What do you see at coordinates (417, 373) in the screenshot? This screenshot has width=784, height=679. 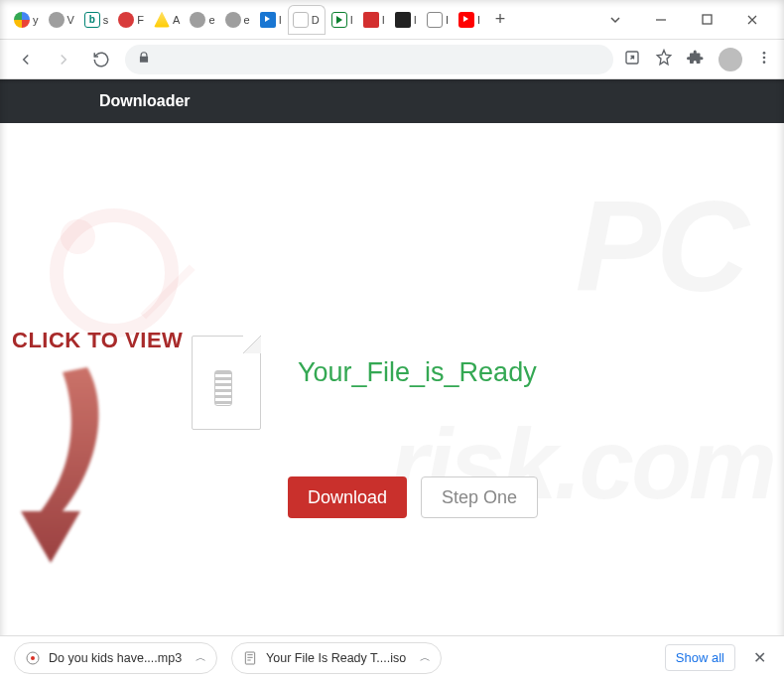 I see `file-ready-title: Your_File_is_Ready` at bounding box center [417, 373].